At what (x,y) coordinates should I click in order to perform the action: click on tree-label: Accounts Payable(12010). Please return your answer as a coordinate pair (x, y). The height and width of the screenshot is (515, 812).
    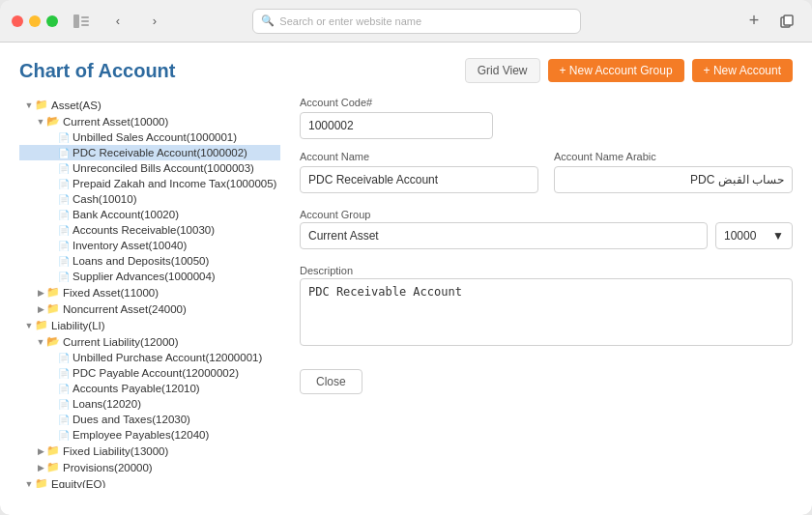
    Looking at the image, I should click on (136, 388).